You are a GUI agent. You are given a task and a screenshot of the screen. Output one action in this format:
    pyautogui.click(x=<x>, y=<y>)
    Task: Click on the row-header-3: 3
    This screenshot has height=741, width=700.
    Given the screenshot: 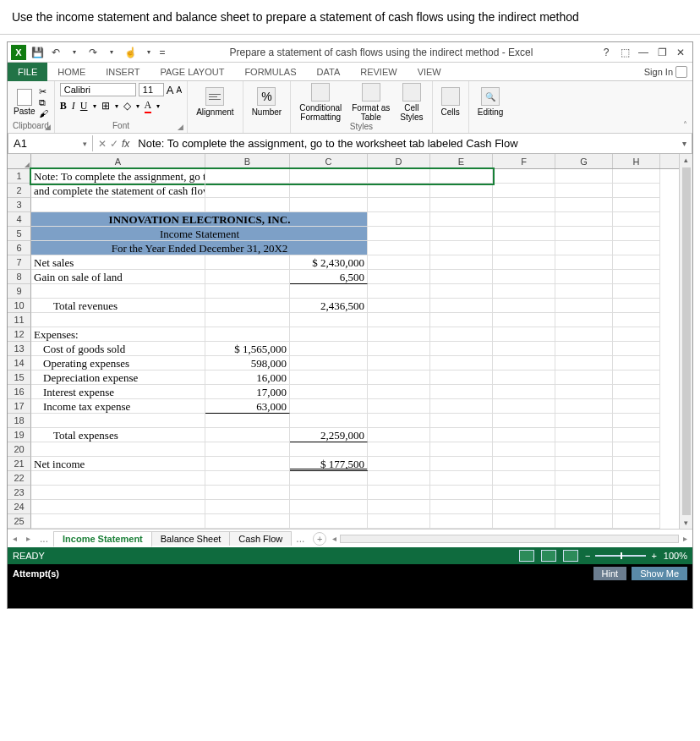 What is the action you would take?
    pyautogui.click(x=19, y=205)
    